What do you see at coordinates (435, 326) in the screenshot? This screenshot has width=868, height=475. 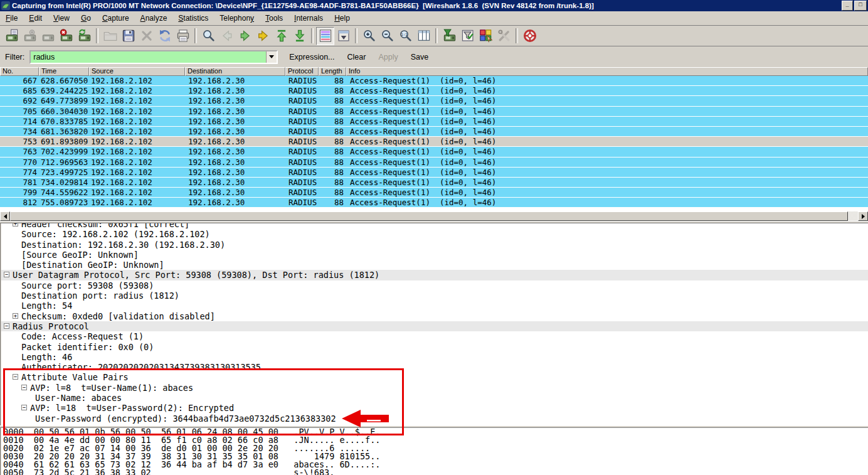 I see `detail-row: −Radius Protocol` at bounding box center [435, 326].